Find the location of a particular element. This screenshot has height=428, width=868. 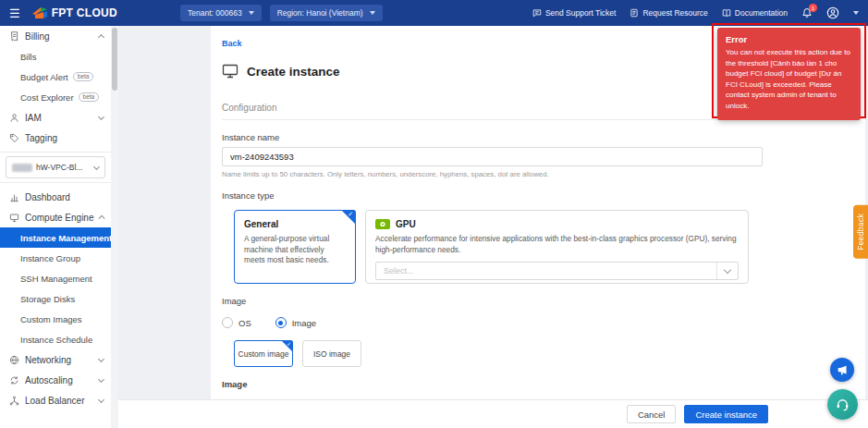

radio-os-circle is located at coordinates (227, 323).